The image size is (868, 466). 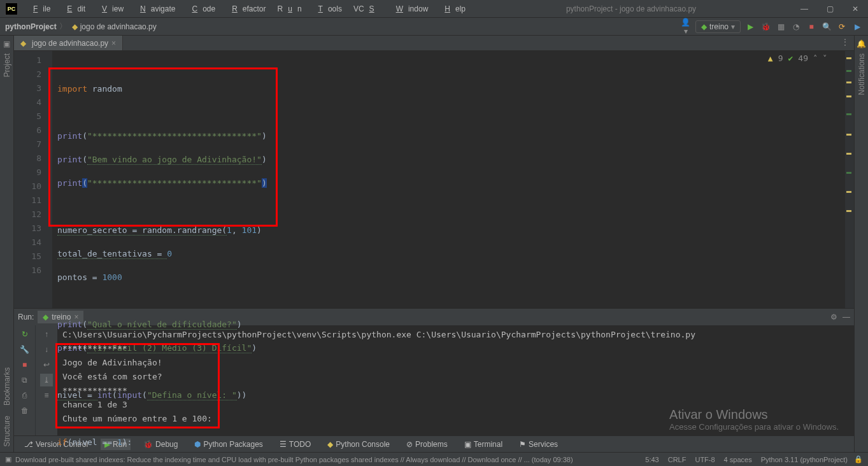 What do you see at coordinates (842, 27) in the screenshot?
I see `update-icon: ⟳` at bounding box center [842, 27].